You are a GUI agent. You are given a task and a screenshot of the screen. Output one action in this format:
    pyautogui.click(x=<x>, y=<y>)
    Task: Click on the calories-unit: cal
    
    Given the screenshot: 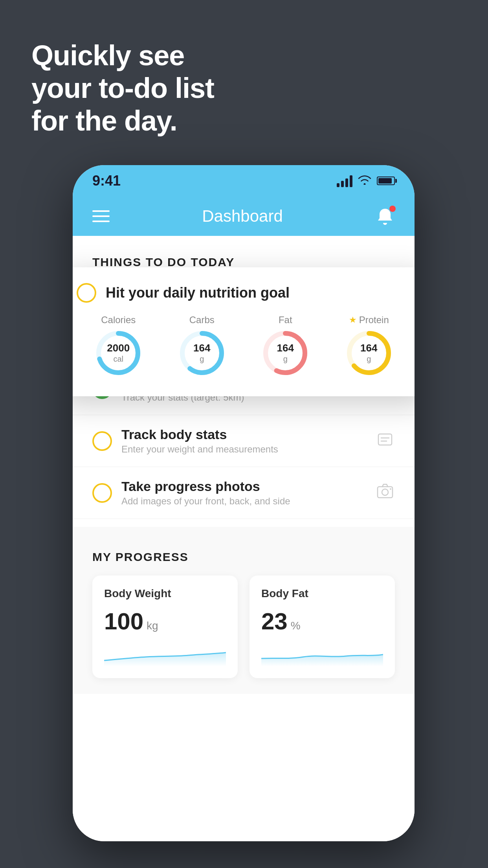 What is the action you would take?
    pyautogui.click(x=118, y=359)
    